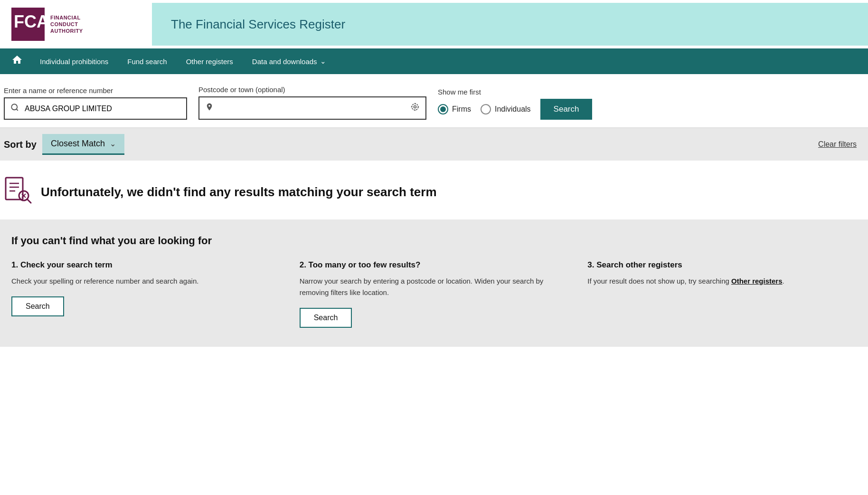 This screenshot has width=868, height=495. Describe the element at coordinates (659, 281) in the screenshot. I see `help-col-3-text-before: If your result does not show up, try sea…` at that location.